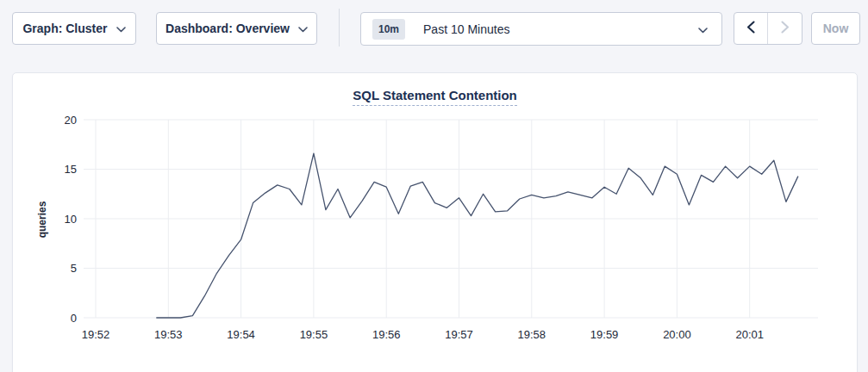  I want to click on time-range-badge: 10m, so click(389, 29).